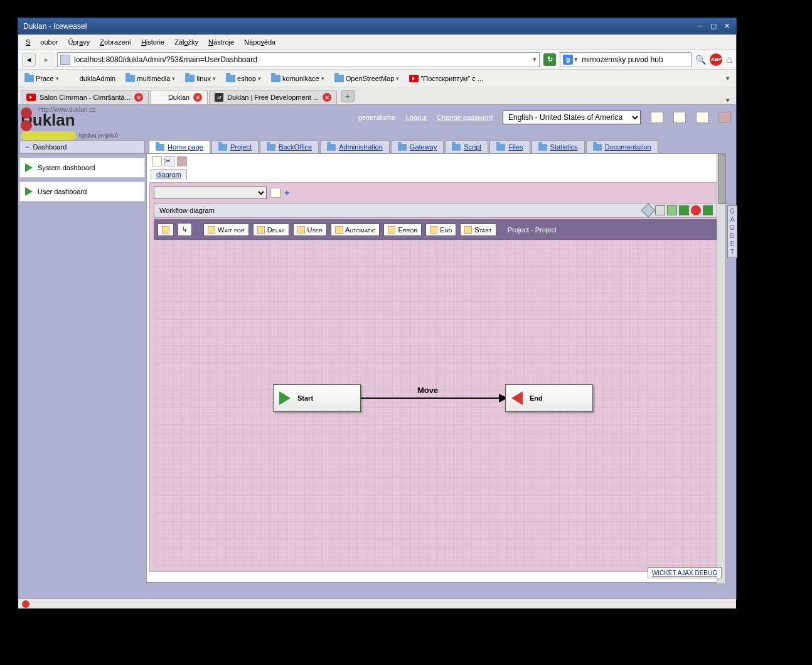  What do you see at coordinates (273, 97) in the screenshot?
I see `tab-sourceforge: sfDuklan | Free Development ...✕` at bounding box center [273, 97].